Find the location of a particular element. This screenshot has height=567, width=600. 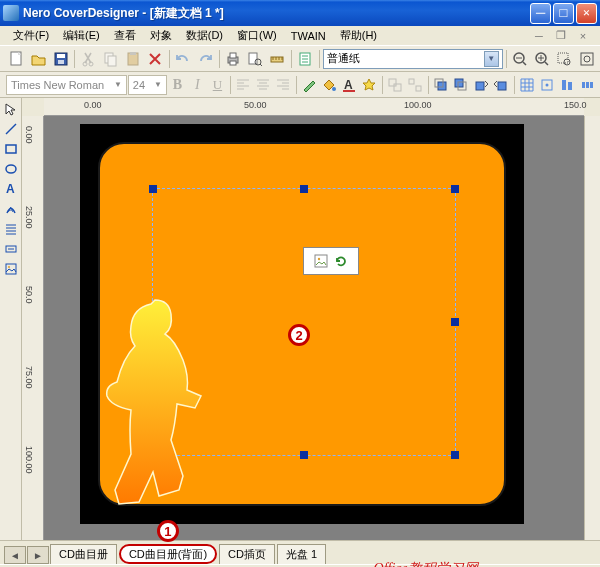

grid-button is located at coordinates (528, 85).